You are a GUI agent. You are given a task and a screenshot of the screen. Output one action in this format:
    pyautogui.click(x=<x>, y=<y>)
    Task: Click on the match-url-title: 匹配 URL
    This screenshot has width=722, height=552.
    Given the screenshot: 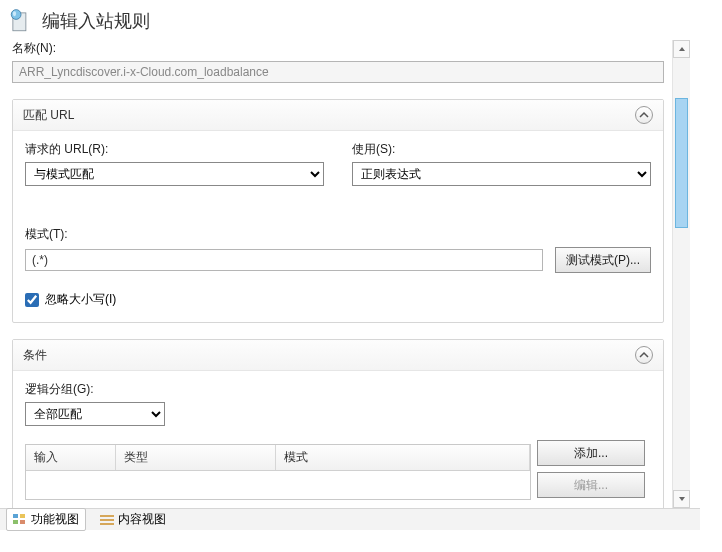 What is the action you would take?
    pyautogui.click(x=48, y=116)
    